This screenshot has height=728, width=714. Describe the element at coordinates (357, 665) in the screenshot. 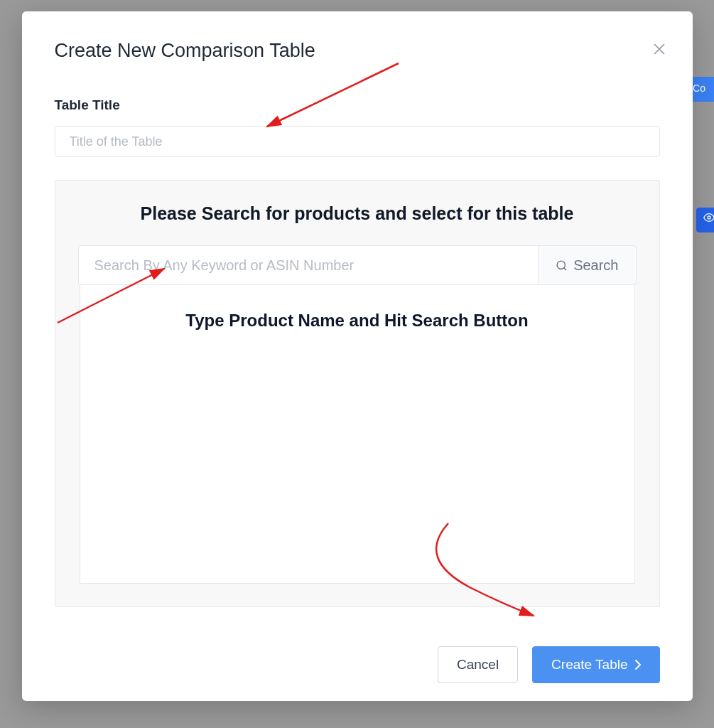

I see `modal-footer: Cancel Create Table` at that location.